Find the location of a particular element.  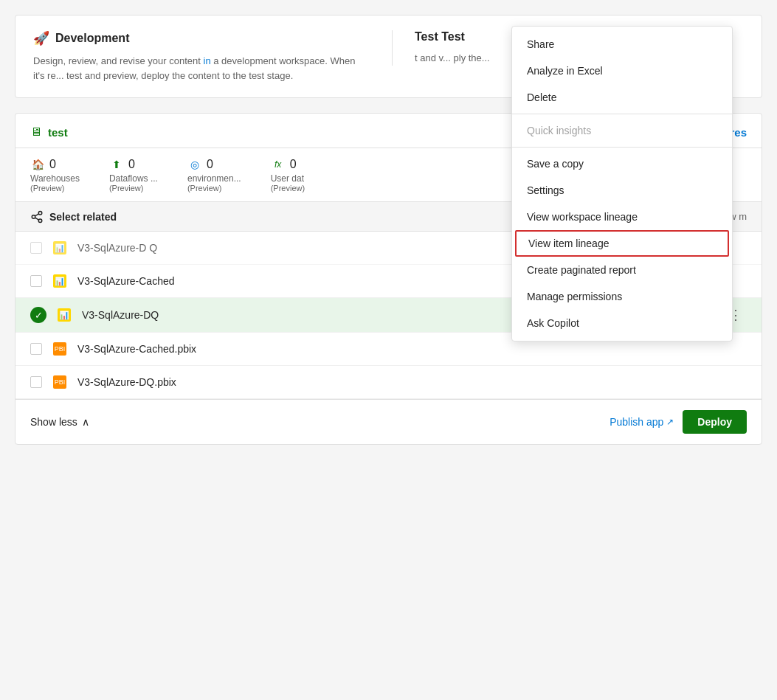

stat-env-num: 0 is located at coordinates (210, 164).